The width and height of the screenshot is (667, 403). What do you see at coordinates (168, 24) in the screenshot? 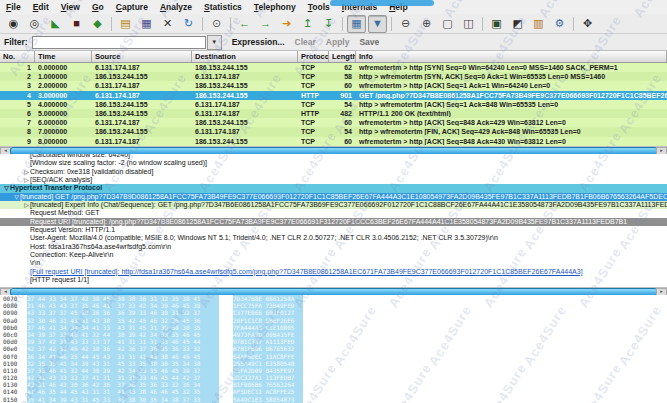
I see `close-capture-icon: ✕` at bounding box center [168, 24].